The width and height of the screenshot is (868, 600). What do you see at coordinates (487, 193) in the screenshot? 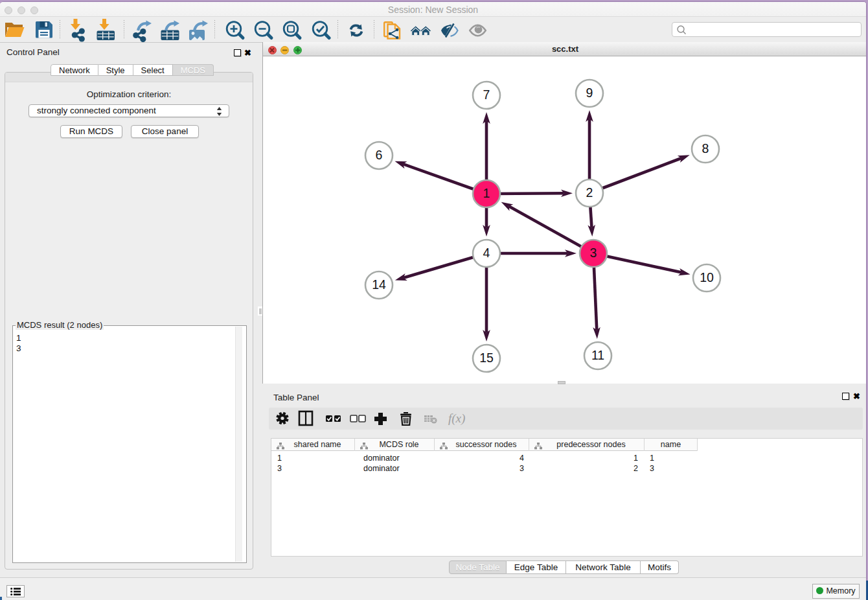
I see `svg-text: 1` at bounding box center [487, 193].